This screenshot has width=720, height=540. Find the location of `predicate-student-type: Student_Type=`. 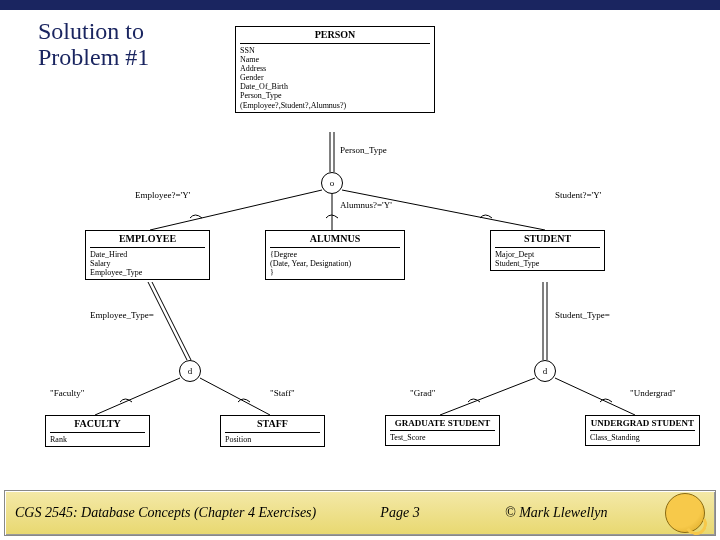

predicate-student-type: Student_Type= is located at coordinates (582, 315).